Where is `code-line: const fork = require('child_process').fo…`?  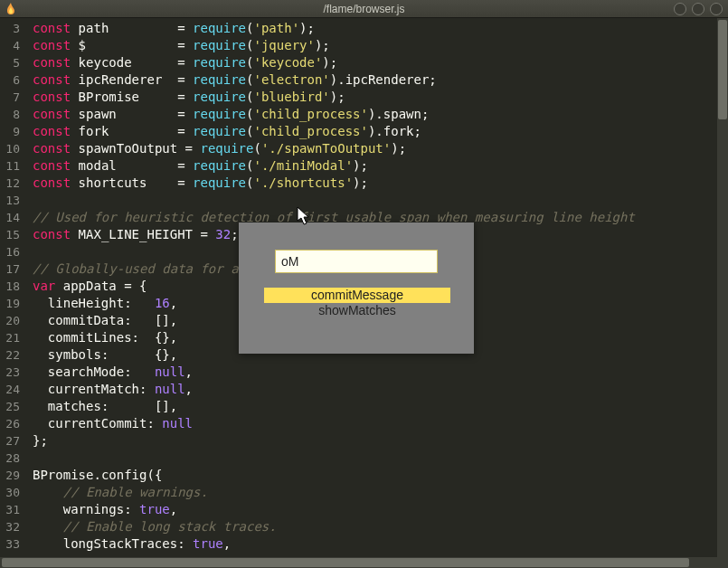 code-line: const fork = require('child_process').fo… is located at coordinates (380, 132).